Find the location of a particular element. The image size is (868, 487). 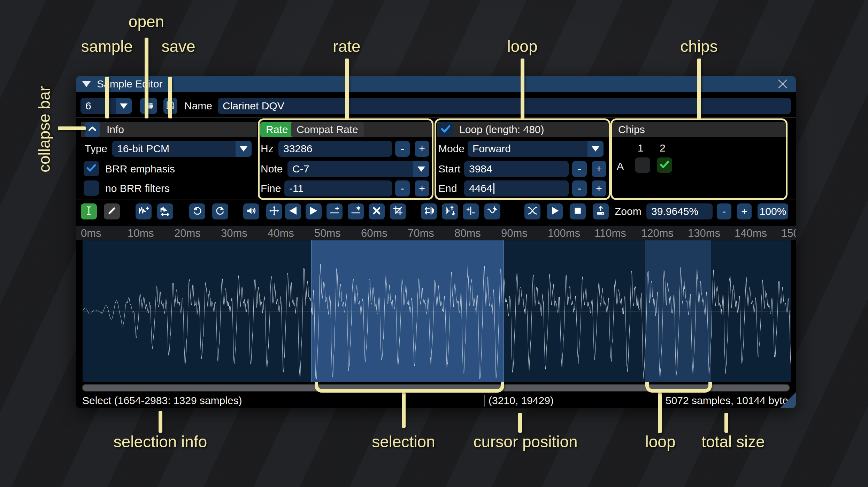

sample-name-input: Clarinet DQV is located at coordinates (505, 106).